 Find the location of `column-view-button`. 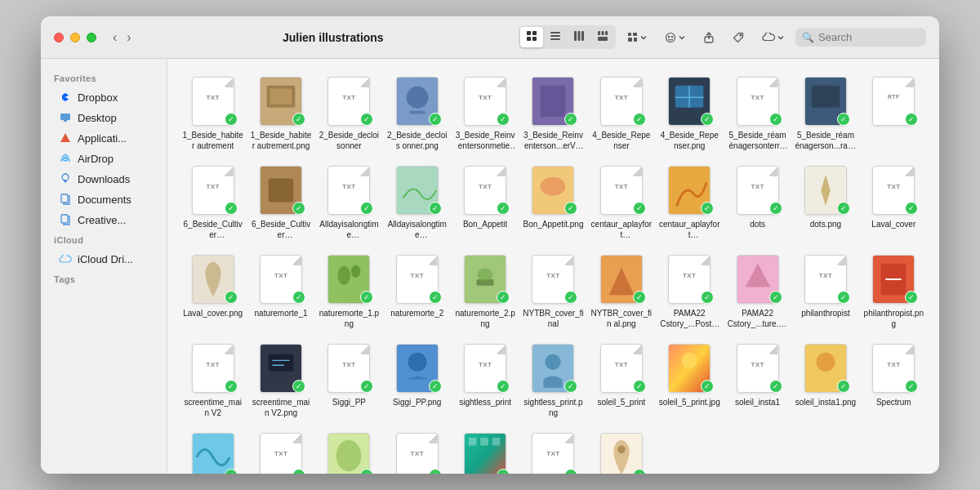

column-view-button is located at coordinates (579, 38).